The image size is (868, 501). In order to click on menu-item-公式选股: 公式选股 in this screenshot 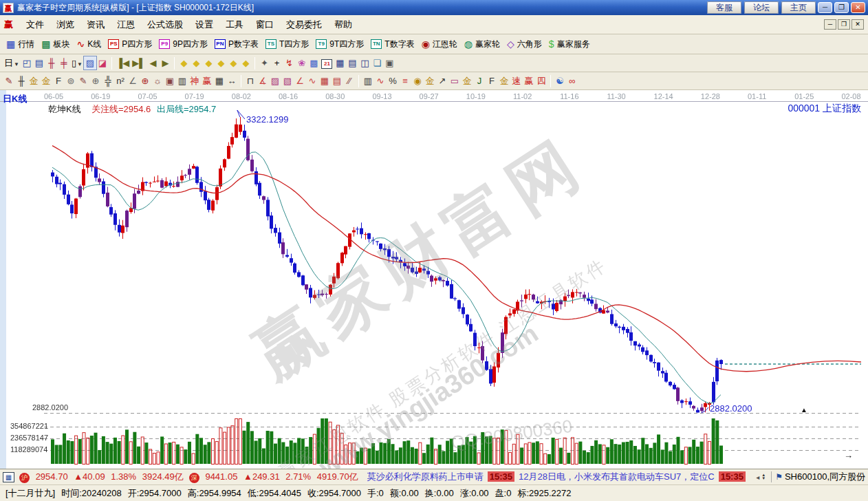, I will do `click(165, 25)`.